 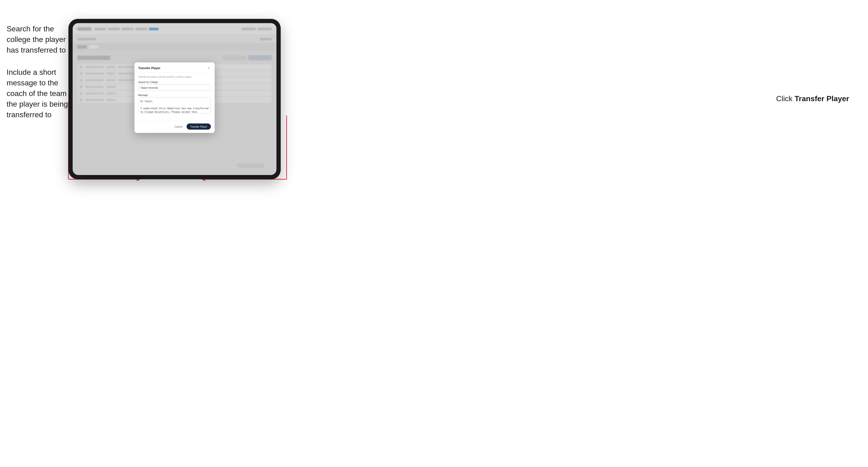 I want to click on modal-header: Transfer Player ×, so click(x=175, y=68).